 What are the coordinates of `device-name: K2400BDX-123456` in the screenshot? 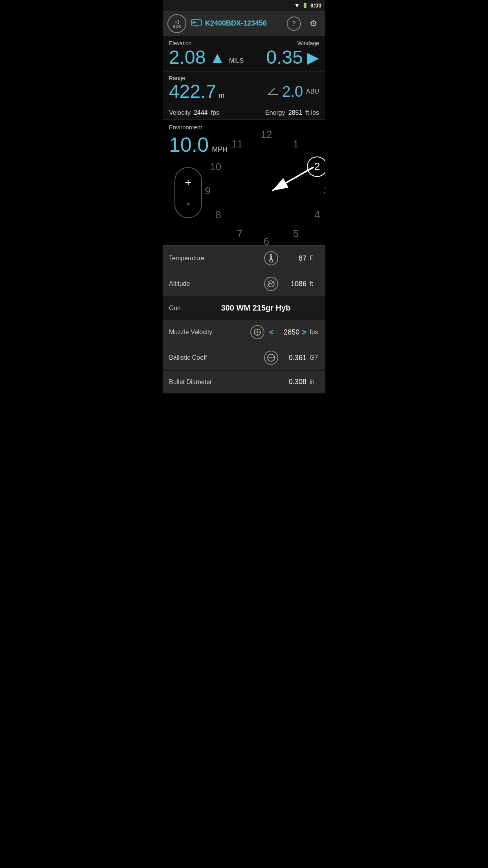 It's located at (246, 24).